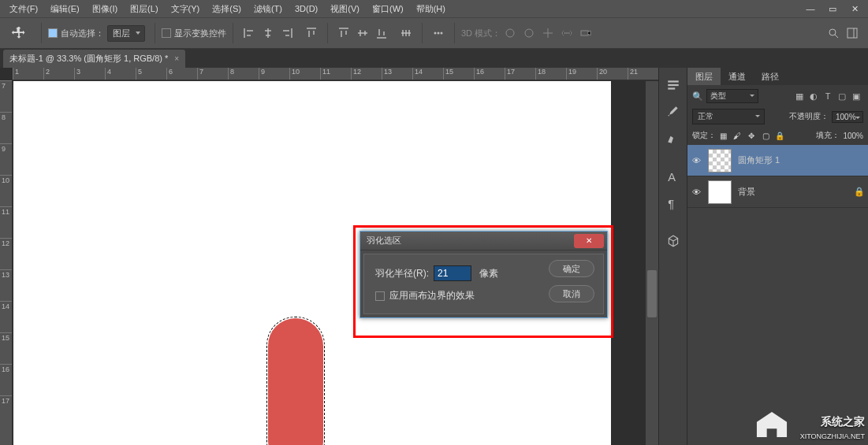  Describe the element at coordinates (780, 135) in the screenshot. I see `lock-all-icon: 🔒` at that location.